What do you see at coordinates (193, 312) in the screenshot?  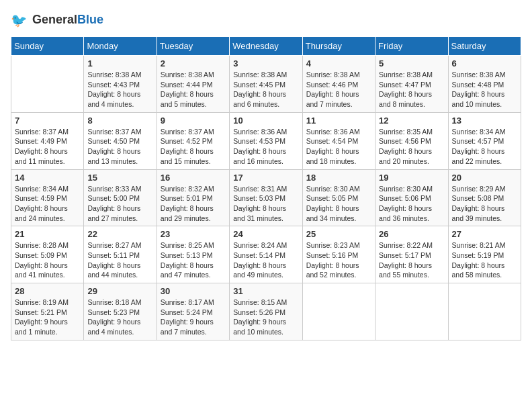 I see `calendar-cell: 30Sunrise: 8:17 AMSunset: 5:24 PMDayligh…` at bounding box center [193, 312].